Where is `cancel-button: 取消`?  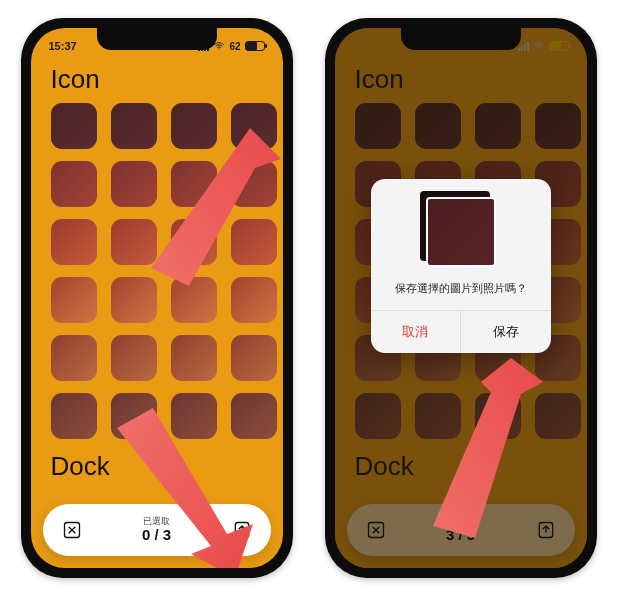
cancel-button: 取消 is located at coordinates (416, 332).